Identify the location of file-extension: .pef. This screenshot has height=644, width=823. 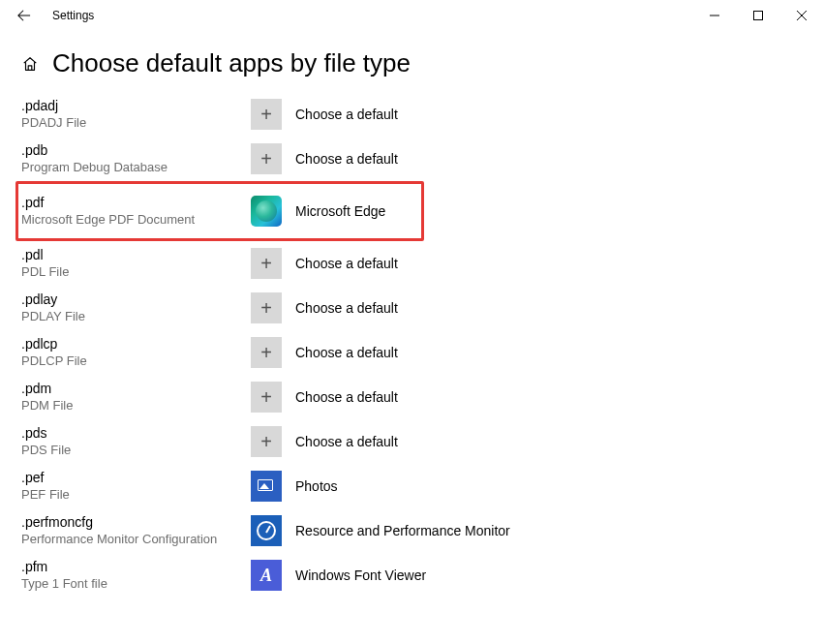
(136, 477).